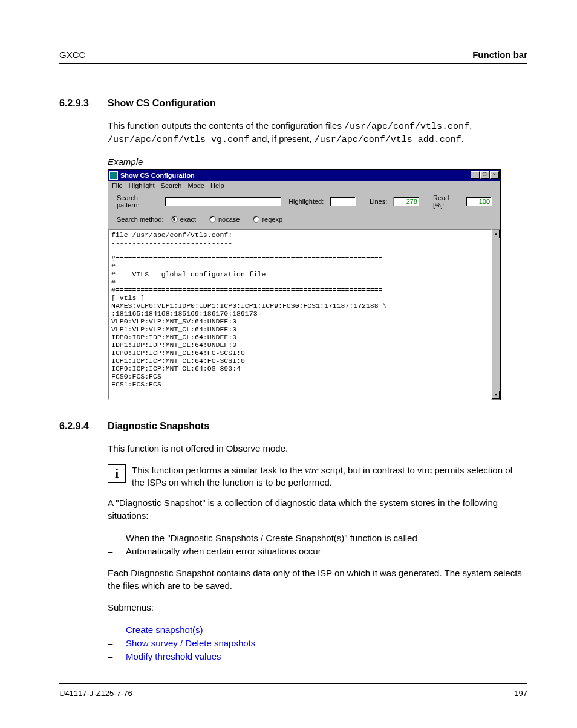 This screenshot has width=577, height=728. What do you see at coordinates (196, 186) in the screenshot?
I see `menu-mode: Mode` at bounding box center [196, 186].